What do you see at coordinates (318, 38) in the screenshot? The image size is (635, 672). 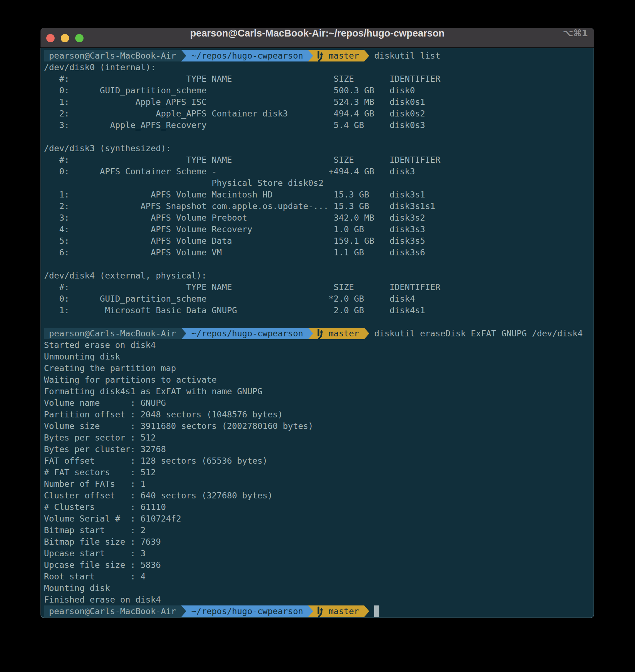 I see `window-title: pearson@Carls-MacBook-Air:~/repos/hugo-c…` at bounding box center [318, 38].